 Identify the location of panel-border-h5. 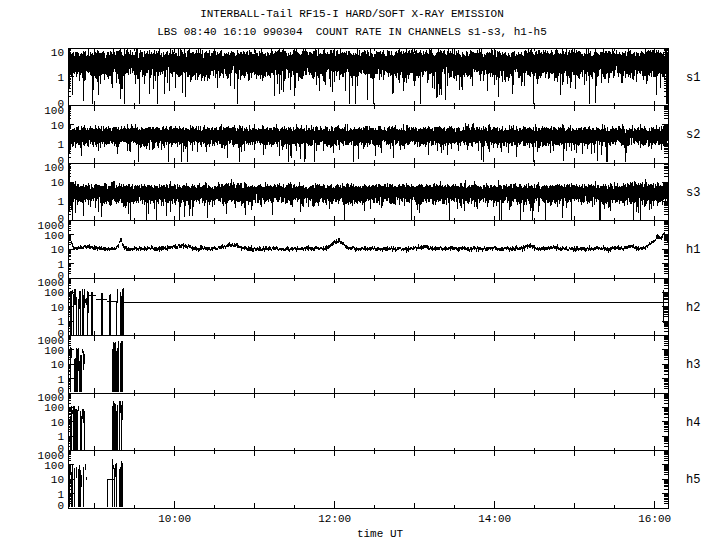
(368, 480).